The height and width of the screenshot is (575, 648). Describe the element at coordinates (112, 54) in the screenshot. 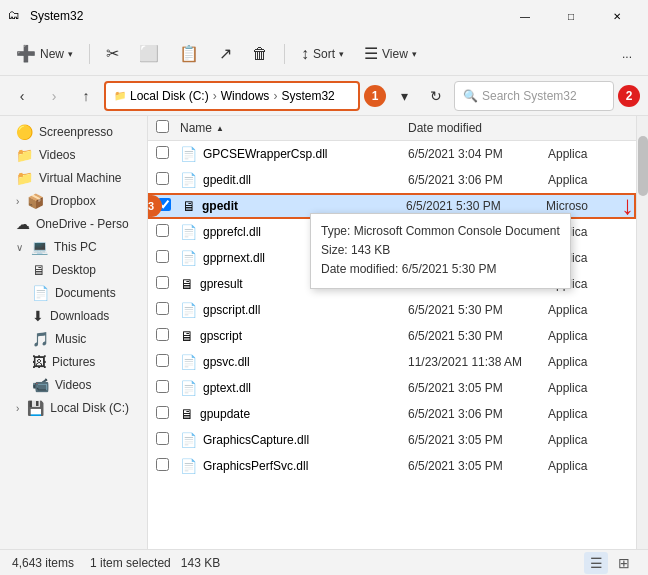

I see `cut-button: ✂` at that location.